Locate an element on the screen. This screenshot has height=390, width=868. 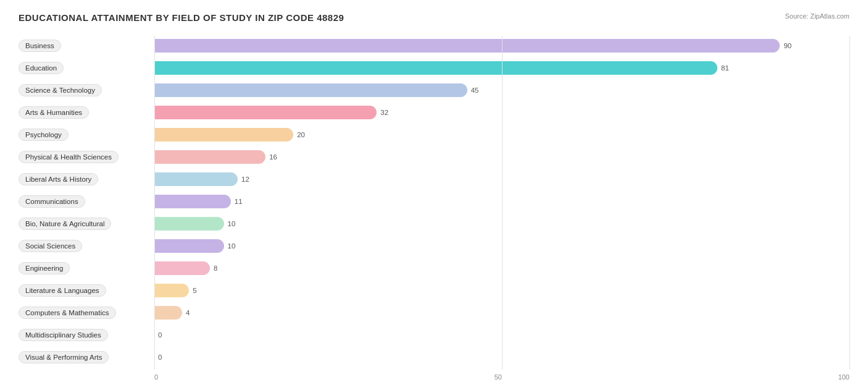
bar-row: Communications11 is located at coordinates (434, 201).